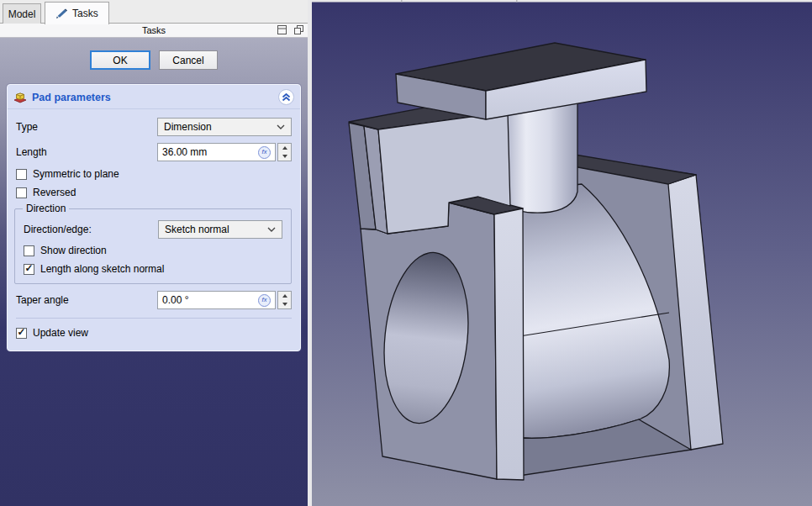 The image size is (812, 506). I want to click on type-row: Type Dimension, so click(154, 127).